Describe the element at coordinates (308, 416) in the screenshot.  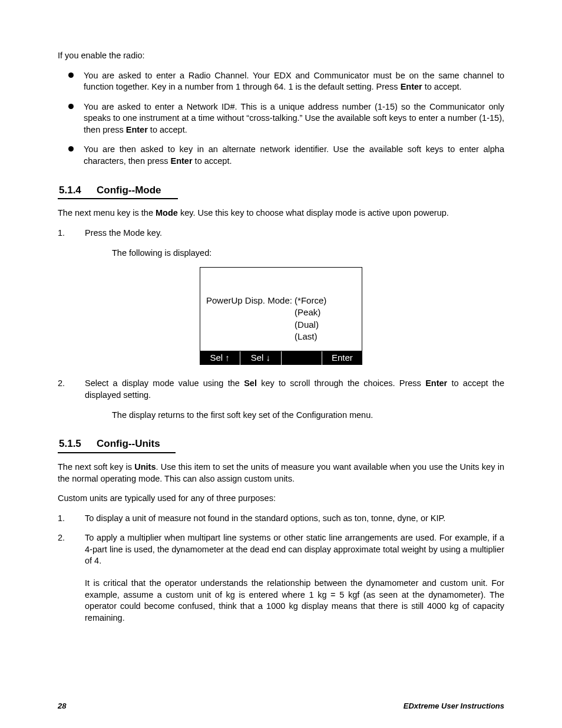
I see `item-subtext: The display returns to the first soft ke…` at that location.